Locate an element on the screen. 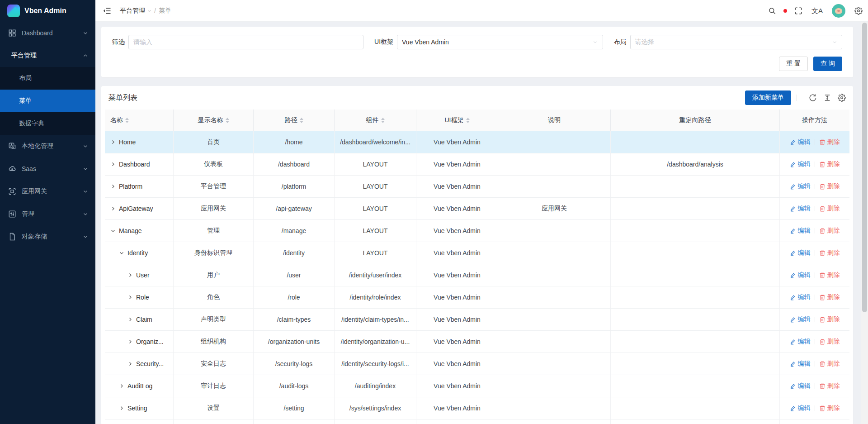 The height and width of the screenshot is (424, 868). row-name-label: Setting is located at coordinates (137, 408).